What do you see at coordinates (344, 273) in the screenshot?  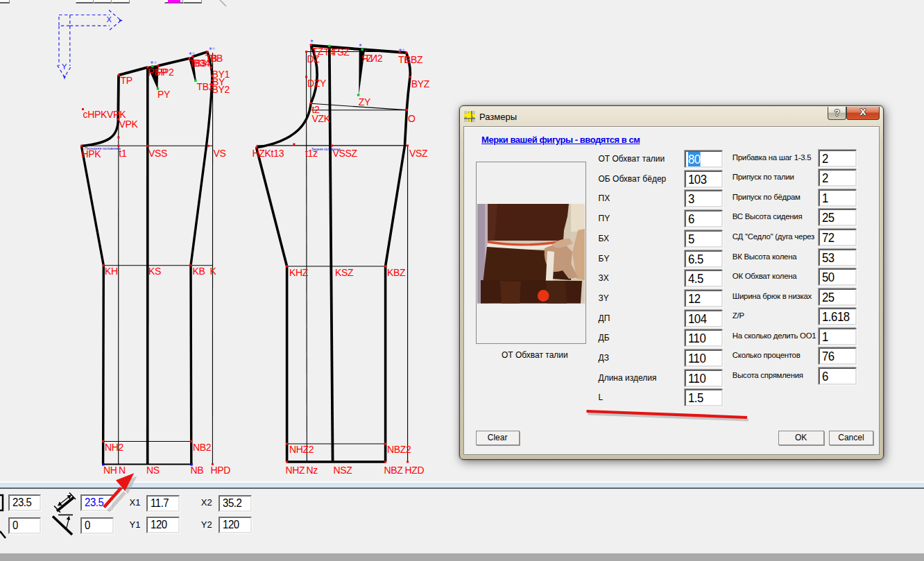 I see `svg-text: KSZ` at bounding box center [344, 273].